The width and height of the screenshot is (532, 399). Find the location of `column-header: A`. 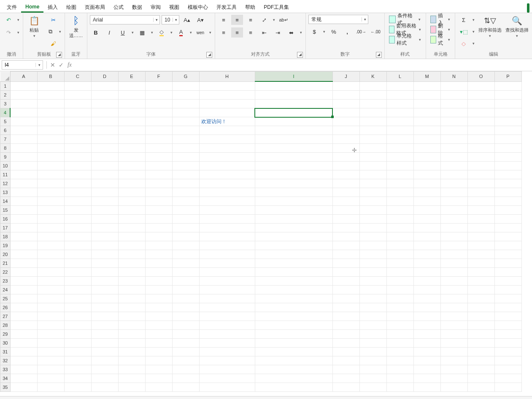

column-header: A is located at coordinates (24, 77).